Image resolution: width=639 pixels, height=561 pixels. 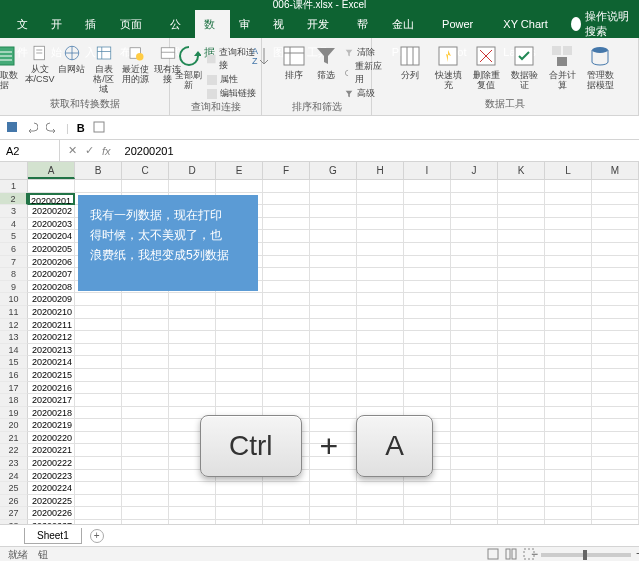 I want to click on bold-button: B, so click(x=81, y=128).